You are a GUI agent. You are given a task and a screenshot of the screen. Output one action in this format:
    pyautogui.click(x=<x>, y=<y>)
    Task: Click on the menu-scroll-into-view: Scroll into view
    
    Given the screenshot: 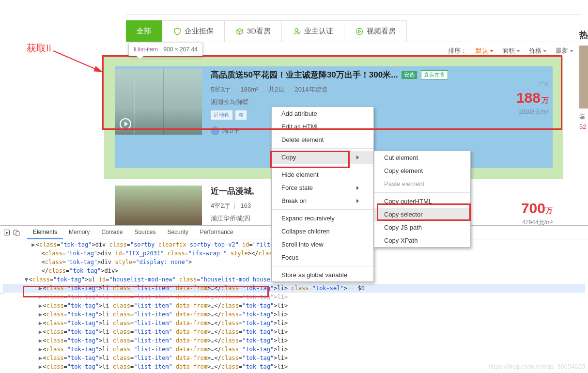 What is the action you would take?
    pyautogui.click(x=323, y=244)
    